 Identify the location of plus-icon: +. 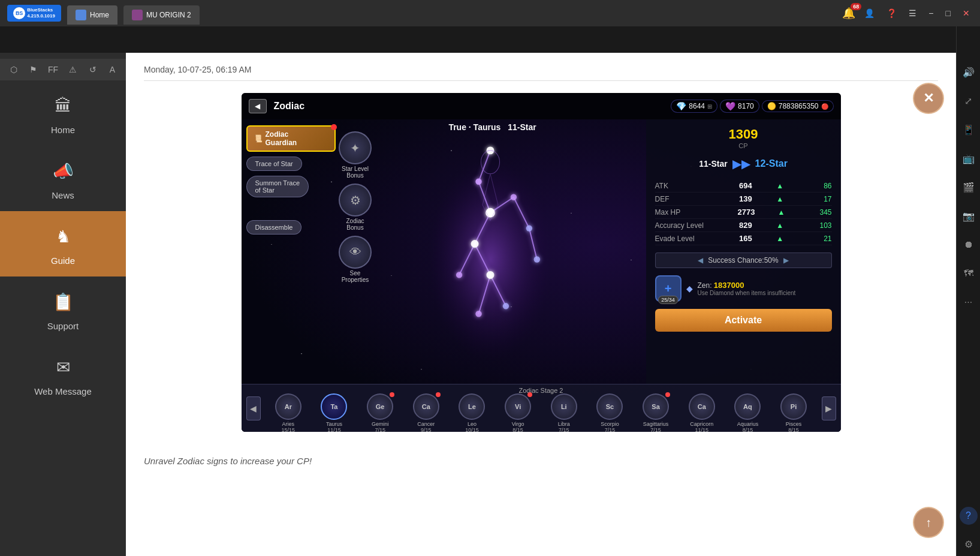
(668, 289).